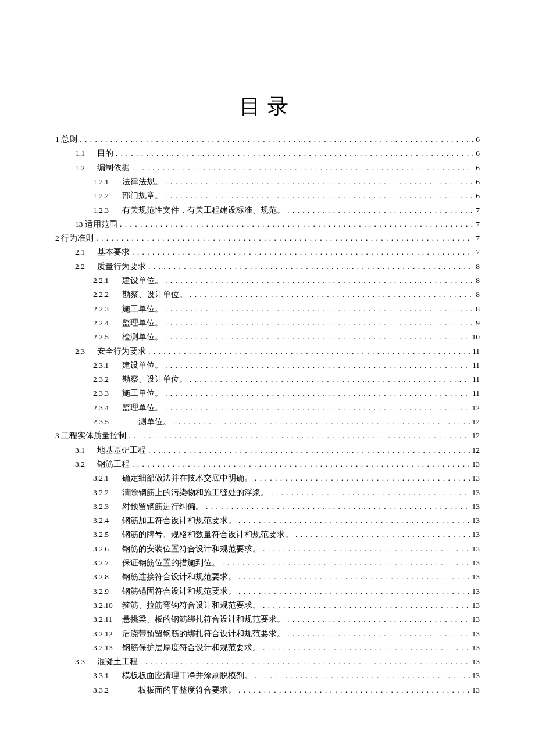 The height and width of the screenshot is (756, 535). What do you see at coordinates (57, 139) in the screenshot?
I see `toc-entry-num: 1` at bounding box center [57, 139].